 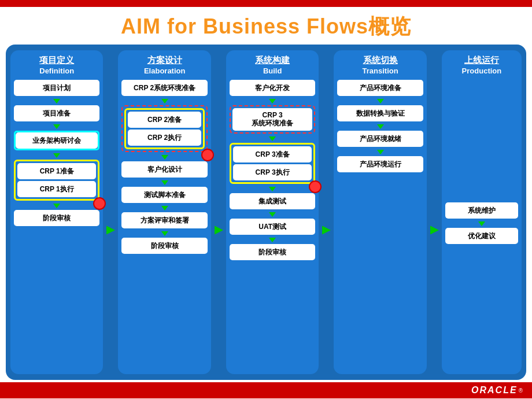 What do you see at coordinates (380, 164) in the screenshot?
I see `box-prod-env-run: 产品环境运行` at bounding box center [380, 164].